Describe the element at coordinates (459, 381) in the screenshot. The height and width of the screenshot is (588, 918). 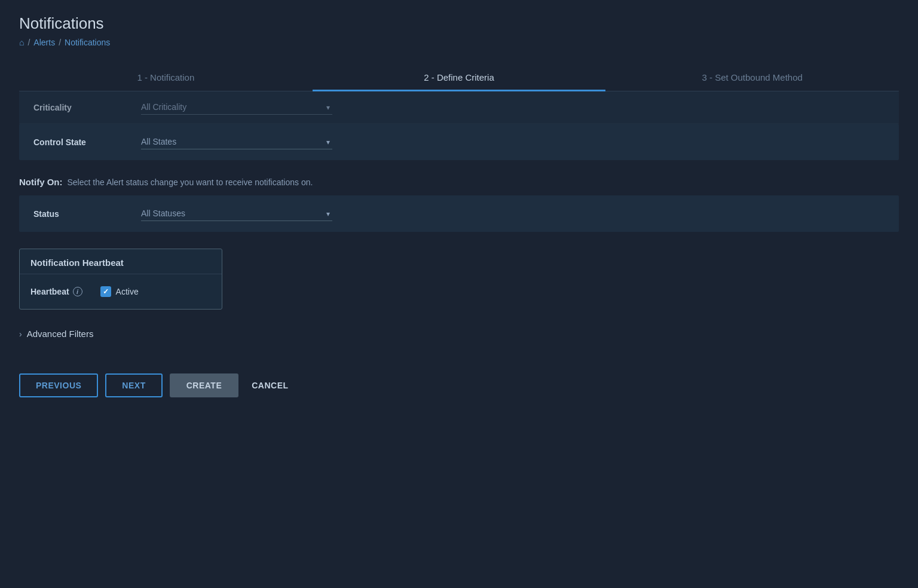
I see `button-bar: PREVIOUS NEXT CREATE CANCEL` at that location.